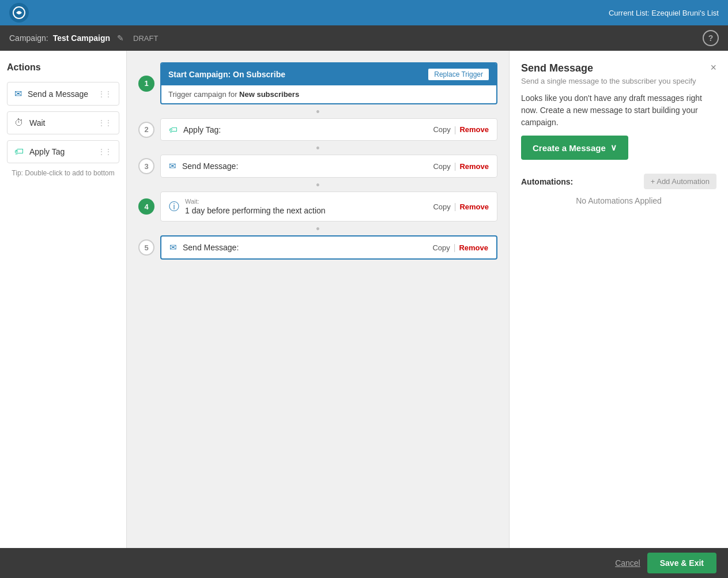  Describe the element at coordinates (318, 247) in the screenshot. I see `step-row-5: 5 ✉ Send Message: Copy | Remove` at that location.